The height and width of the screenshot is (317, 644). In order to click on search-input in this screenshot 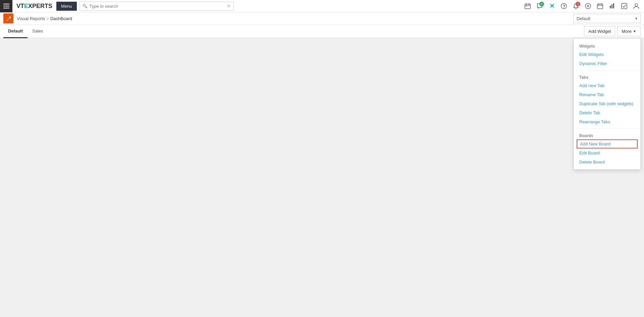, I will do `click(158, 6)`.